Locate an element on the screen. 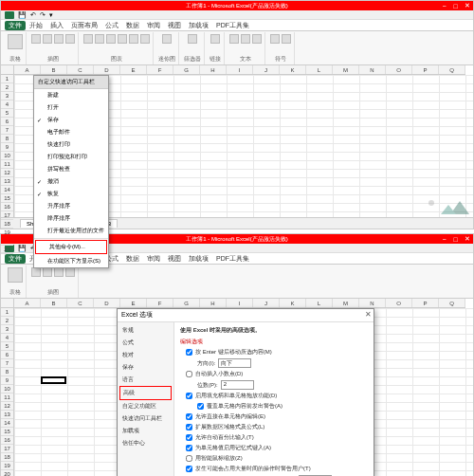 The image size is (474, 476). header-footer-icon is located at coordinates (246, 39).